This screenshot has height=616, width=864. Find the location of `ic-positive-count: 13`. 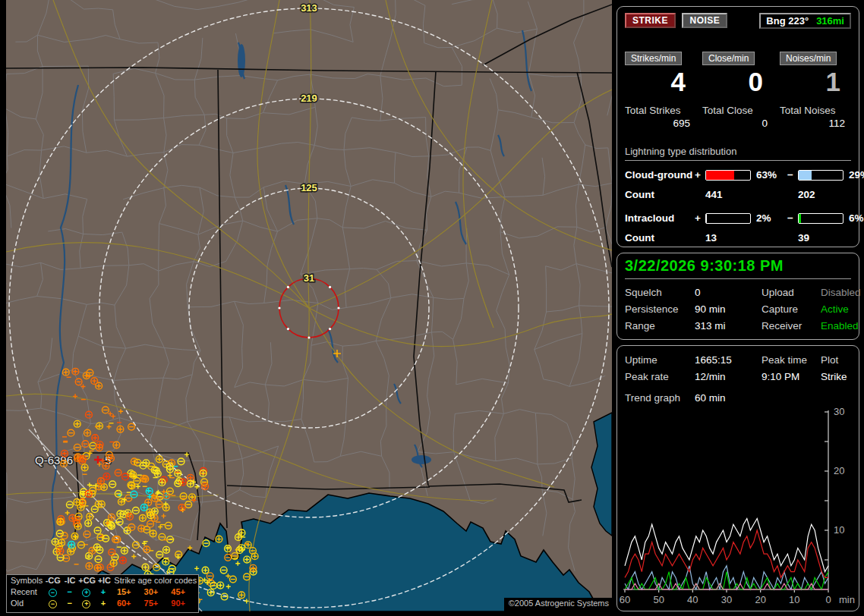

ic-positive-count: 13 is located at coordinates (729, 238).